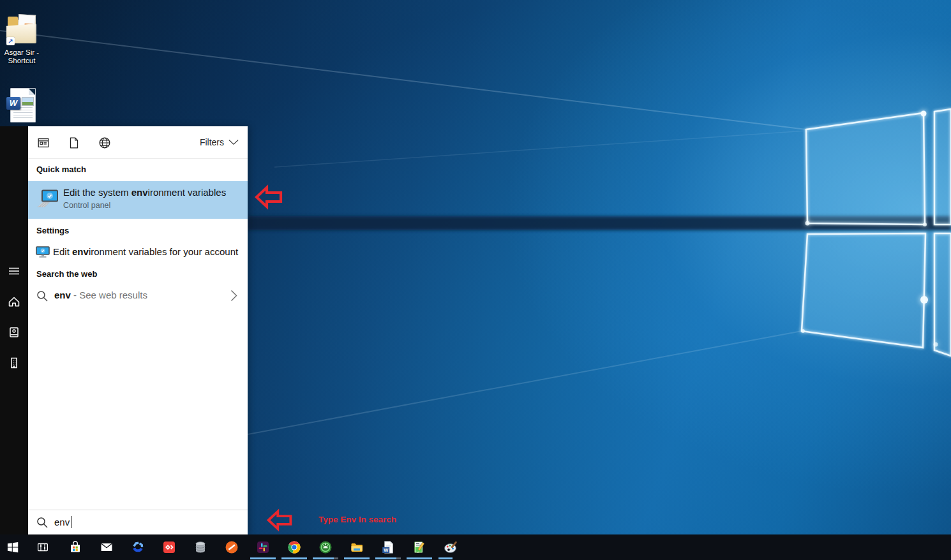 This screenshot has width=951, height=560. I want to click on result-subtitle: Control panel, so click(87, 205).